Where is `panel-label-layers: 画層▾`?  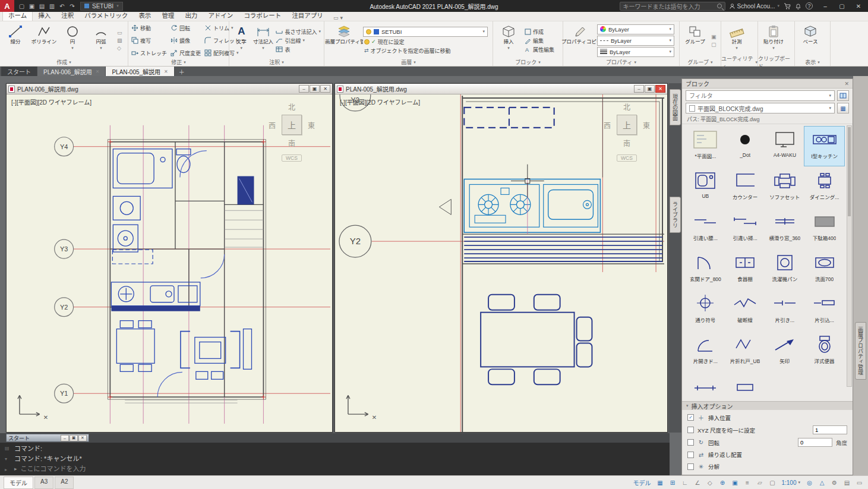 panel-label-layers: 画層▾ is located at coordinates (409, 62).